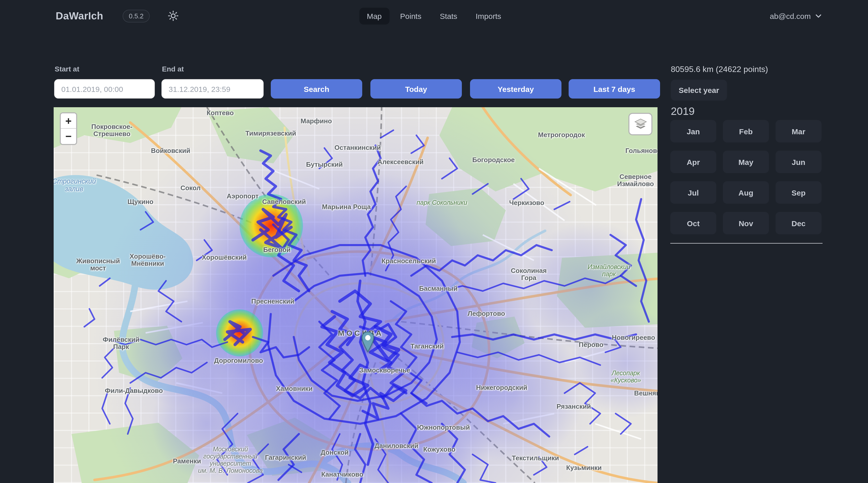  What do you see at coordinates (746, 193) in the screenshot?
I see `month-button-aug: Aug` at bounding box center [746, 193].